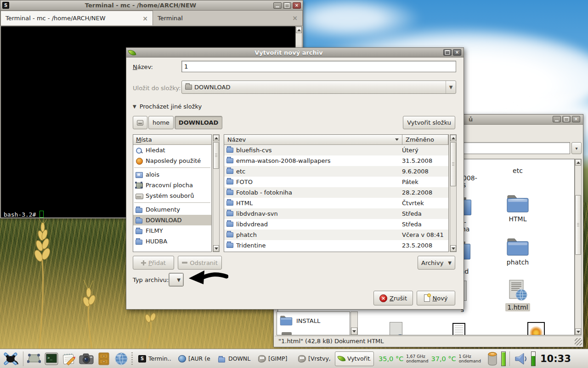 The image size is (588, 368). Describe the element at coordinates (167, 107) in the screenshot. I see `browse-other-folders-expander: ▼ Procházet jiné složky` at that location.